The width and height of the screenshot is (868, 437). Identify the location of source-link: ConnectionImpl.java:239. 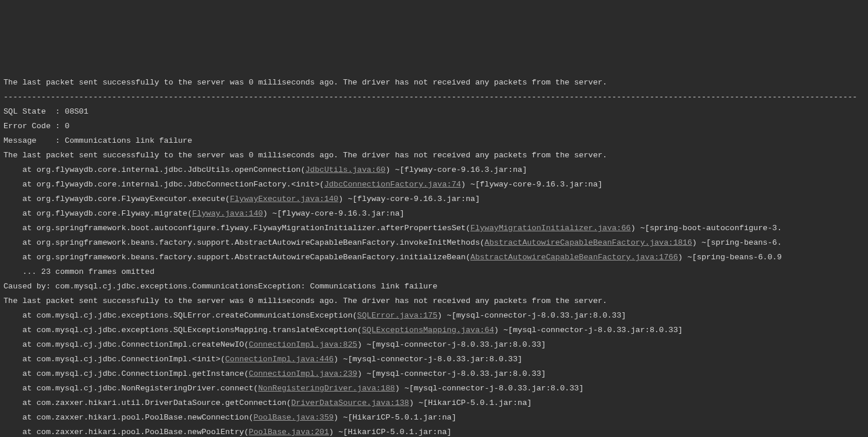
(303, 374).